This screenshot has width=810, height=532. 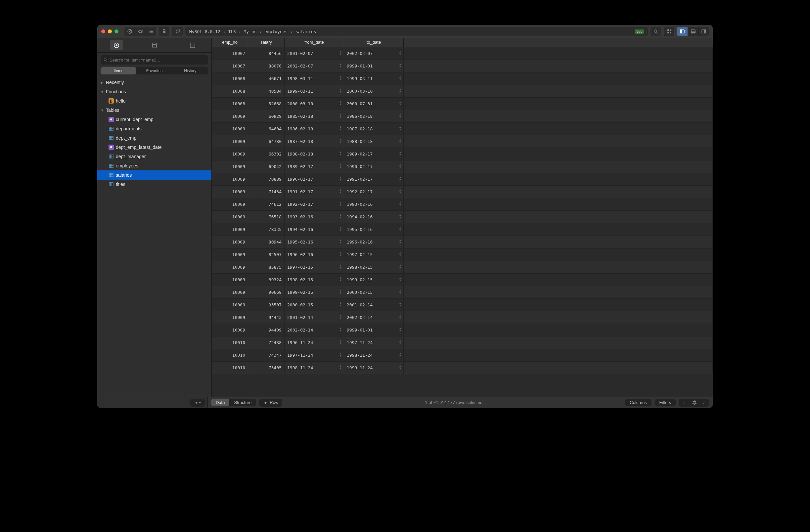 What do you see at coordinates (314, 192) in the screenshot?
I see `cell-from_date: 1991-02-17▲▼` at bounding box center [314, 192].